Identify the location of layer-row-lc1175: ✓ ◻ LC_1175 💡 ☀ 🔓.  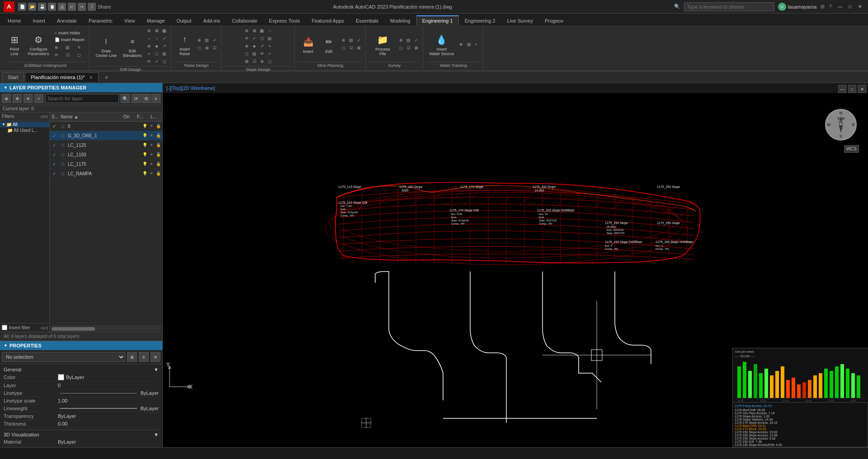
(106, 164).